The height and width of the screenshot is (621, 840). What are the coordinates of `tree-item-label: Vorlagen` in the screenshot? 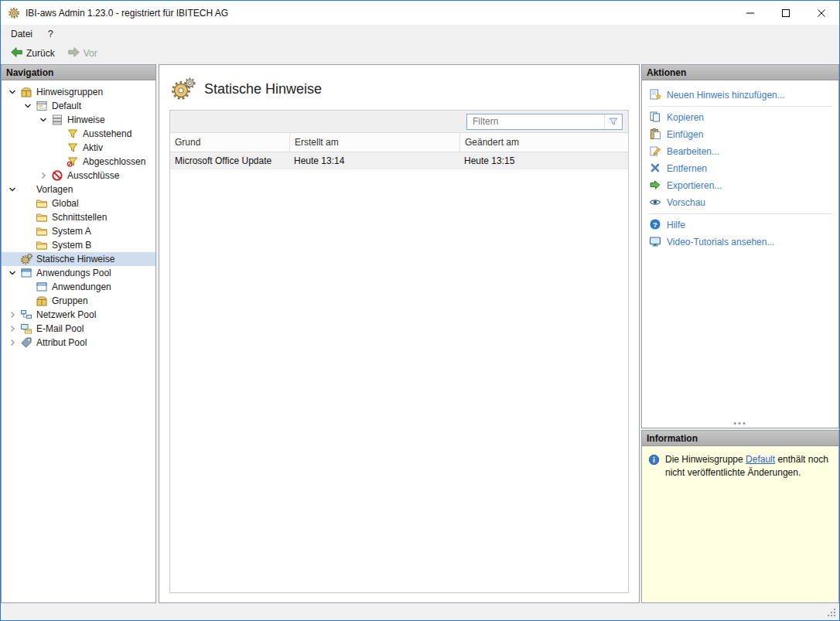 It's located at (54, 189).